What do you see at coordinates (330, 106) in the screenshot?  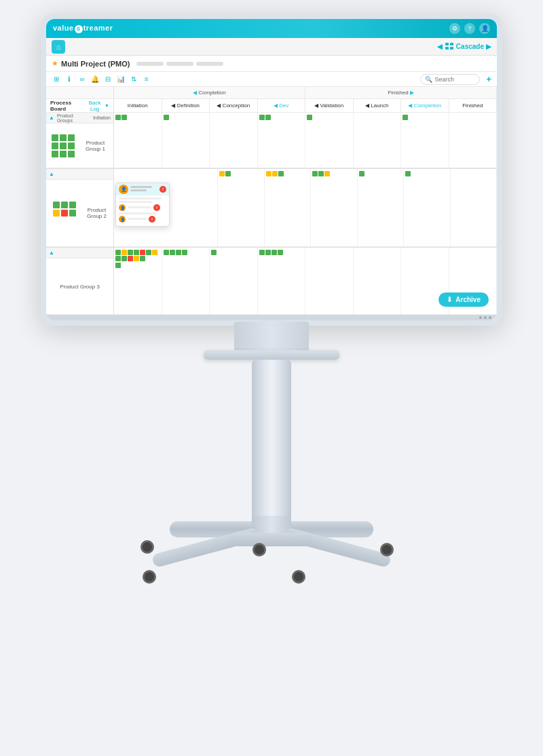 I see `col-hdr-validation: ◀ Validation` at bounding box center [330, 106].